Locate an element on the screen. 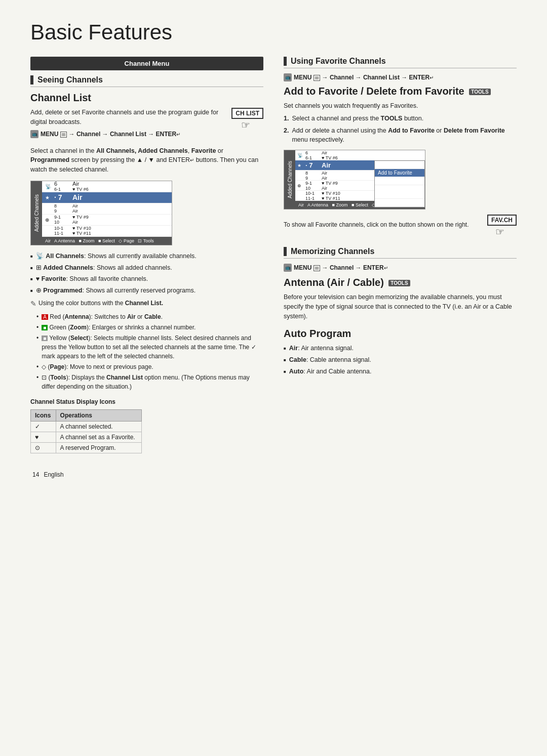 Image resolution: width=547 pixels, height=756 pixels. channel-menu-box: Channel Menu is located at coordinates (147, 64).